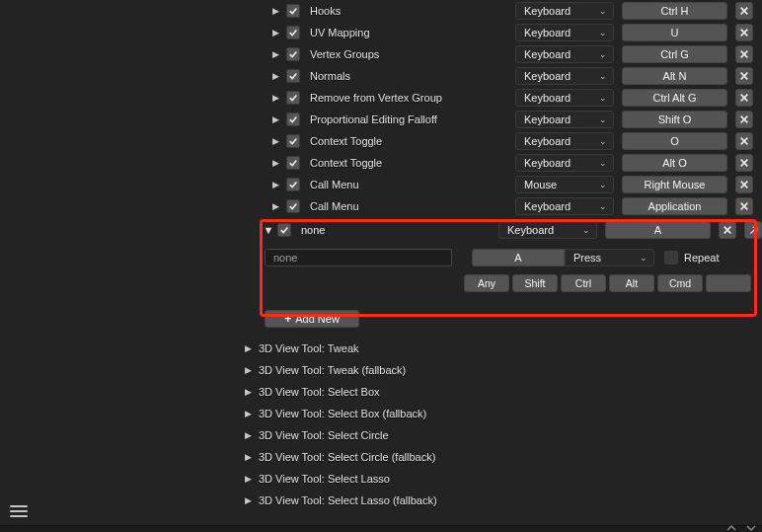 This screenshot has height=532, width=762. Describe the element at coordinates (675, 54) in the screenshot. I see `shortcut-field: Ctrl G` at that location.